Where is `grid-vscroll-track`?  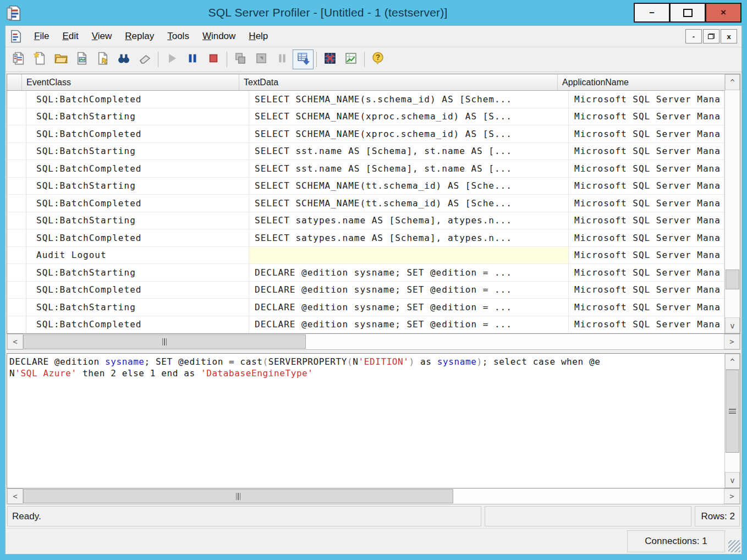
grid-vscroll-track is located at coordinates (733, 204).